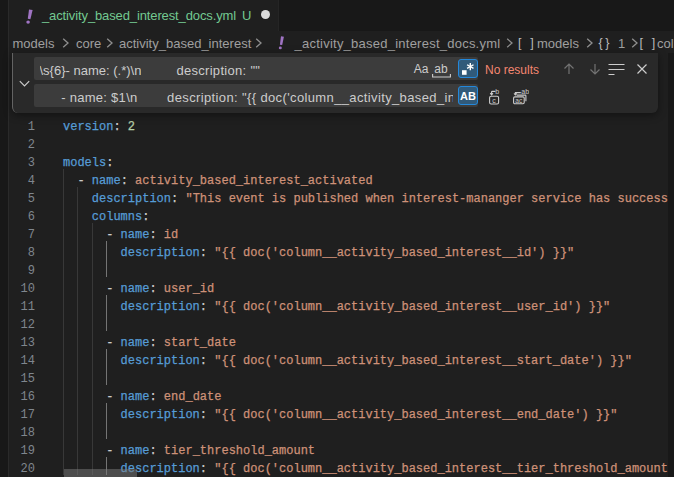 Image resolution: width=674 pixels, height=477 pixels. Describe the element at coordinates (497, 92) in the screenshot. I see `svg-text: b` at that location.